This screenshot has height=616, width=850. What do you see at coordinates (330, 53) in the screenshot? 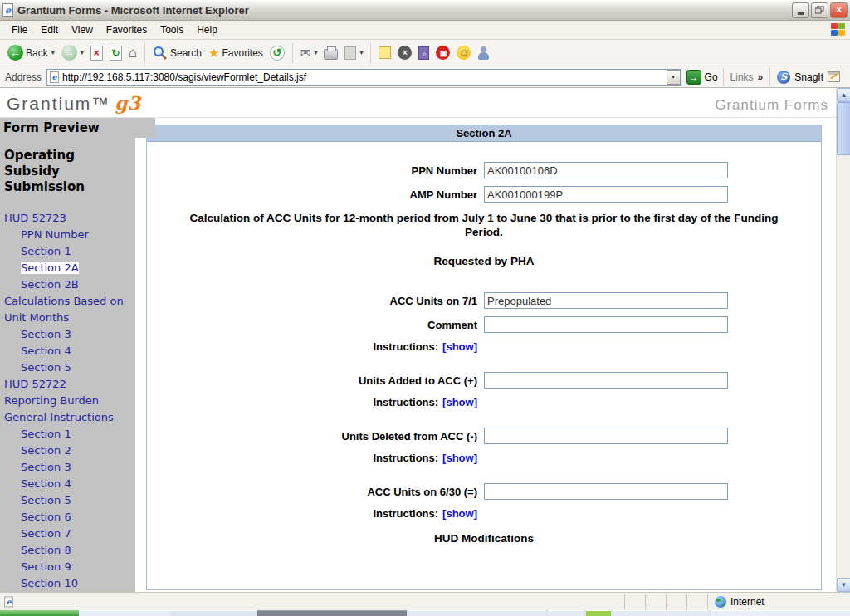
I see `print-button` at bounding box center [330, 53].